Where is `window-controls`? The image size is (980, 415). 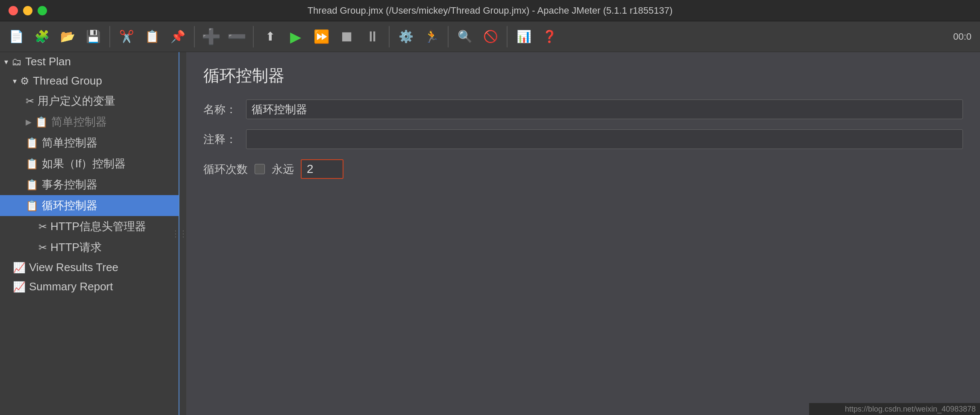
window-controls is located at coordinates (28, 11).